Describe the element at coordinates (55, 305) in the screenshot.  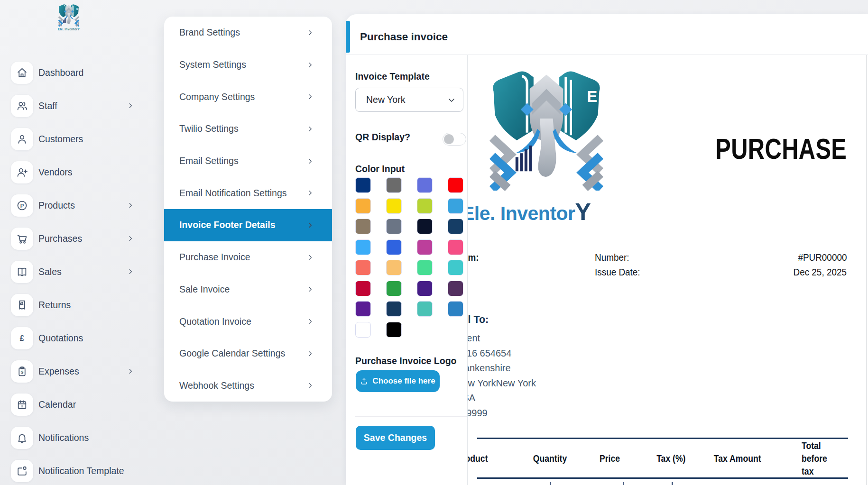
I see `sidebar-item-label: Returns` at that location.